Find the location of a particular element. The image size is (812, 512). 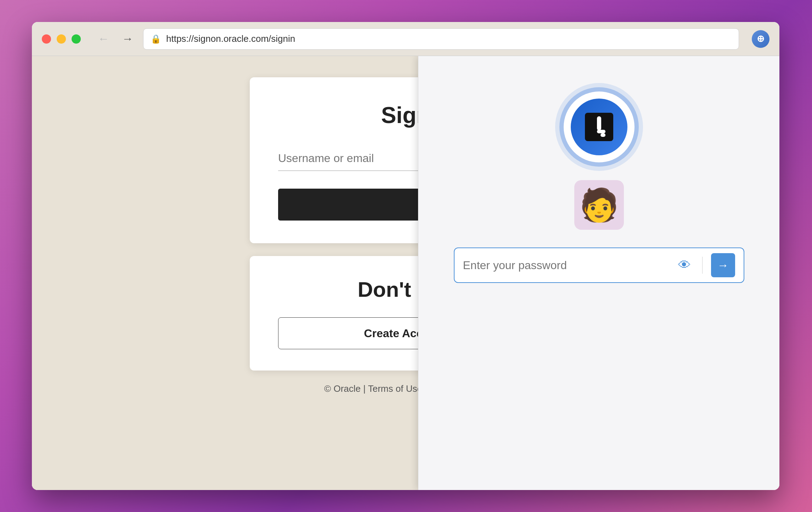

onepassword-key-icon is located at coordinates (599, 127).